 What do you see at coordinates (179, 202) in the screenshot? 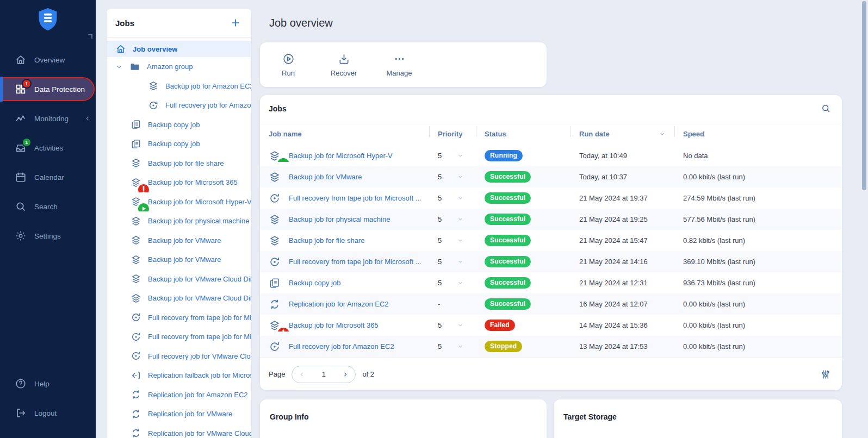
I see `tree-item-backup-job-for-microsoft-hyper-v: Backup job for Microsoft Hyper-V` at bounding box center [179, 202].